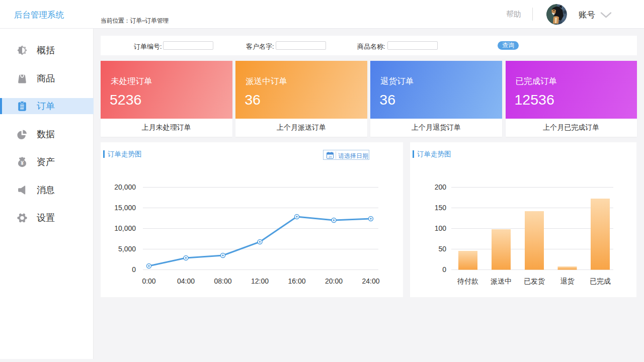  What do you see at coordinates (600, 281) in the screenshot?
I see `svg-text: 已完成` at bounding box center [600, 281].